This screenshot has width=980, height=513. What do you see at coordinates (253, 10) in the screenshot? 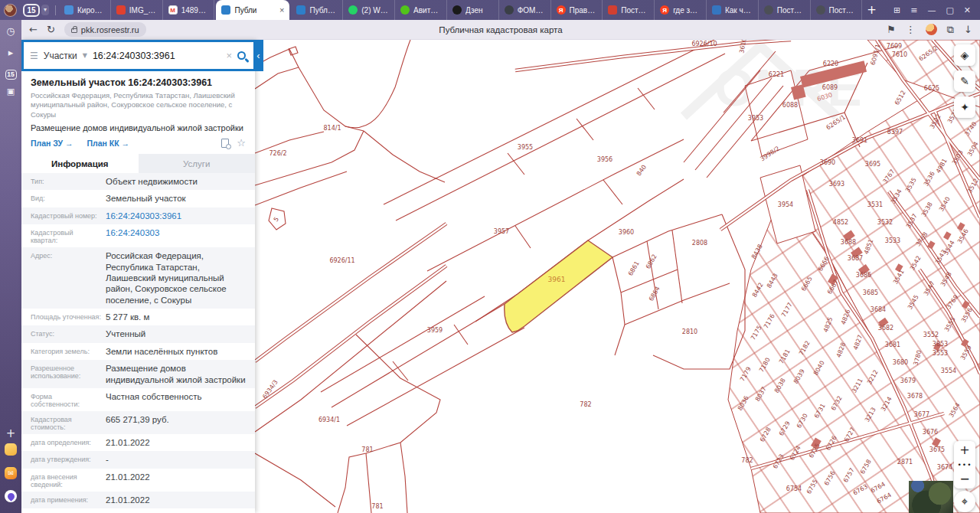
I see `browser-tab: Публи×` at bounding box center [253, 10].